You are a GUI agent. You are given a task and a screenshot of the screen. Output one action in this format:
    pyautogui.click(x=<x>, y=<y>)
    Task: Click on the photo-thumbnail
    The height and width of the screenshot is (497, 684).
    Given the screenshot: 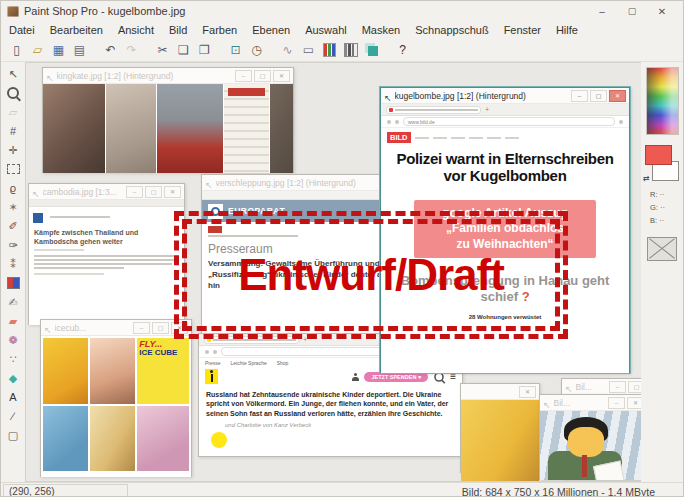 What is the action you would take?
    pyautogui.click(x=282, y=128)
    